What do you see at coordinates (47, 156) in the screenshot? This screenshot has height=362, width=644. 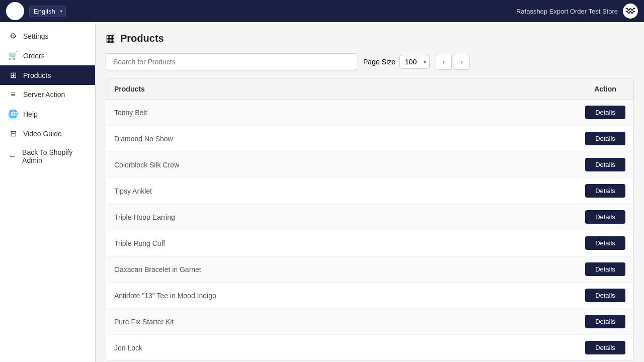 I see `sidebar-item-back-to-shopify: ← Back To Shopify Admin` at bounding box center [47, 156].